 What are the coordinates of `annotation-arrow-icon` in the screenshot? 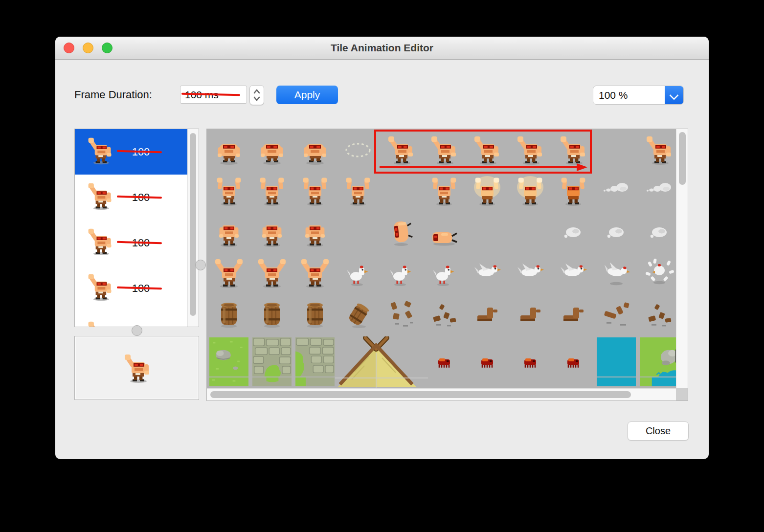 It's located at (484, 167).